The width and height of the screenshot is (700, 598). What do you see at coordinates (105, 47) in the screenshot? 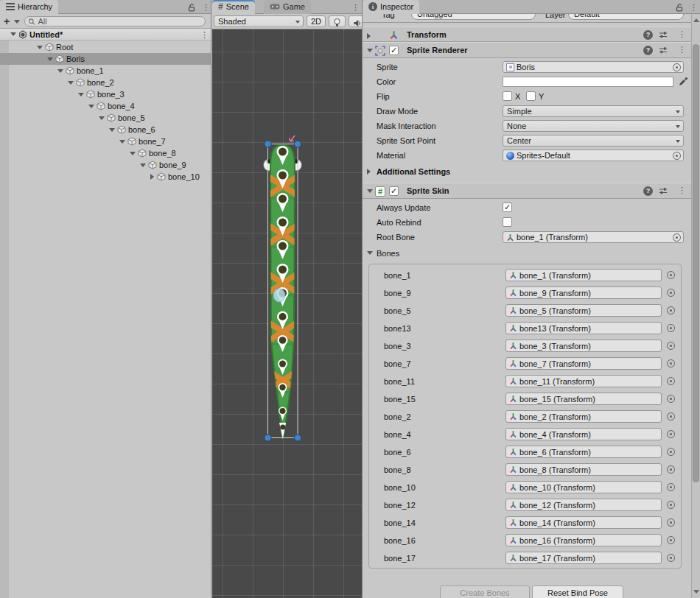
I see `hierarchy-item-root: Root` at bounding box center [105, 47].